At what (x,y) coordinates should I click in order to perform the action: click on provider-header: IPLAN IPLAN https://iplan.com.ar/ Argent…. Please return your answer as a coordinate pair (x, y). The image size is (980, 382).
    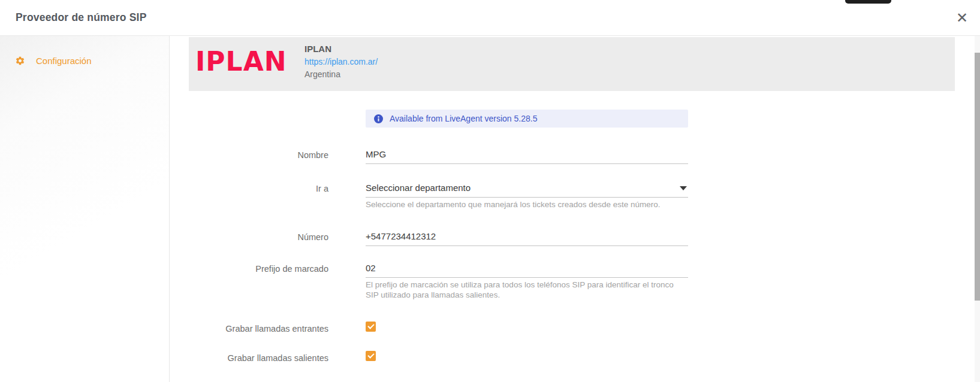
    Looking at the image, I should click on (572, 64).